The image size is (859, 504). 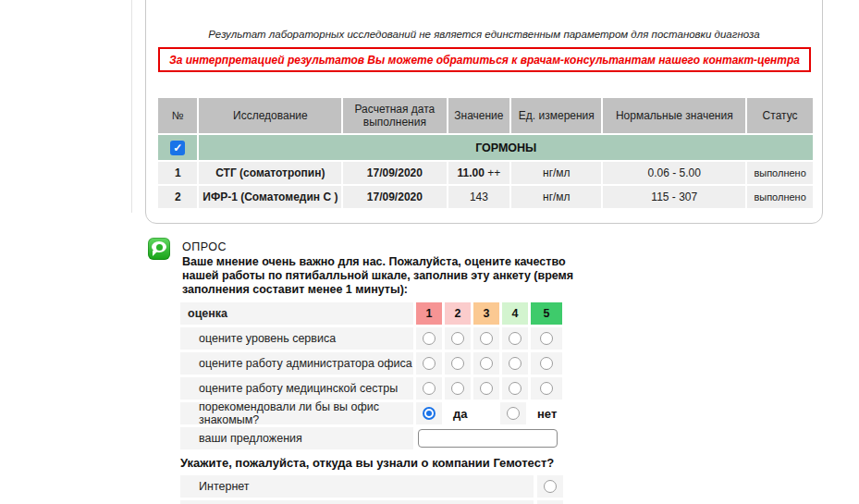 I want to click on radio-recommend-no, so click(x=513, y=413).